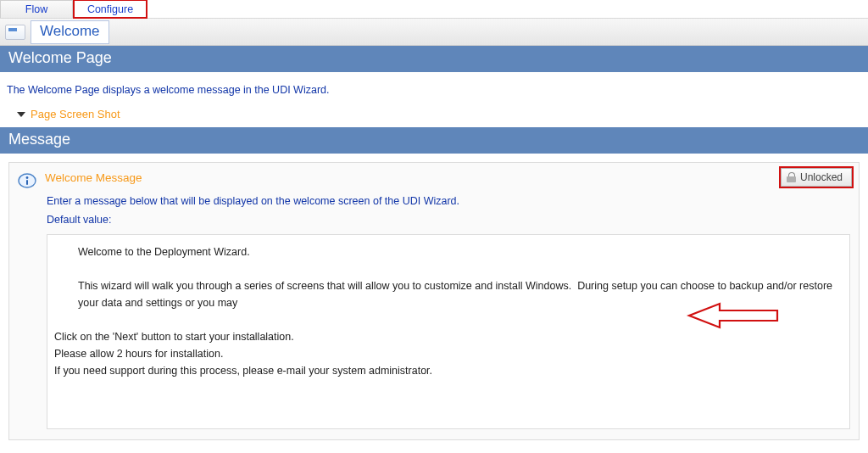  What do you see at coordinates (27, 181) in the screenshot?
I see `info-icon` at bounding box center [27, 181].